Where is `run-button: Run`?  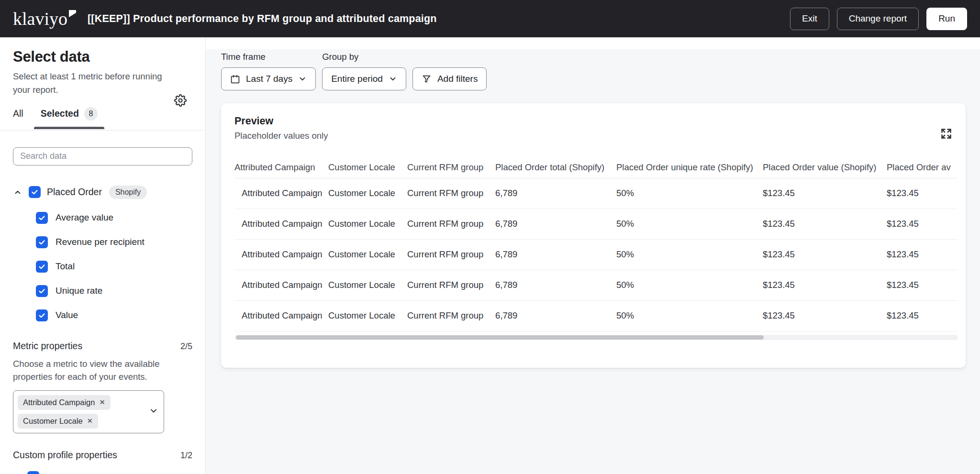 run-button: Run is located at coordinates (947, 19).